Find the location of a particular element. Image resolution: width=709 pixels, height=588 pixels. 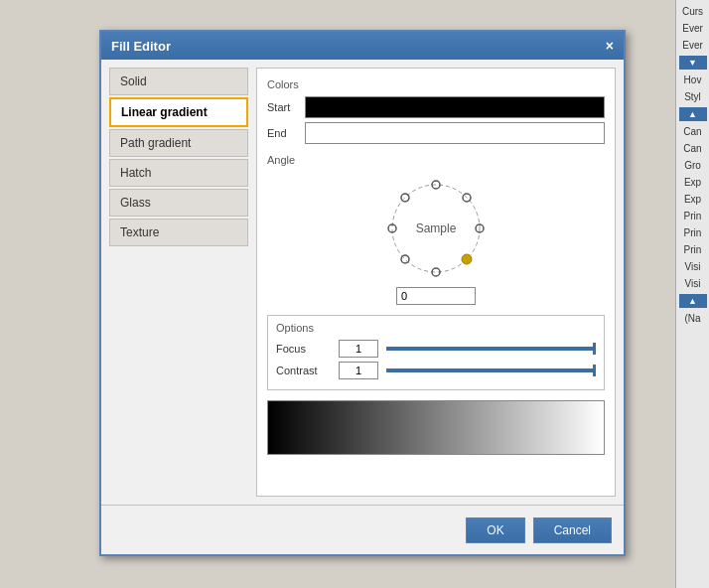

right-panel-item: Gro is located at coordinates (693, 165).